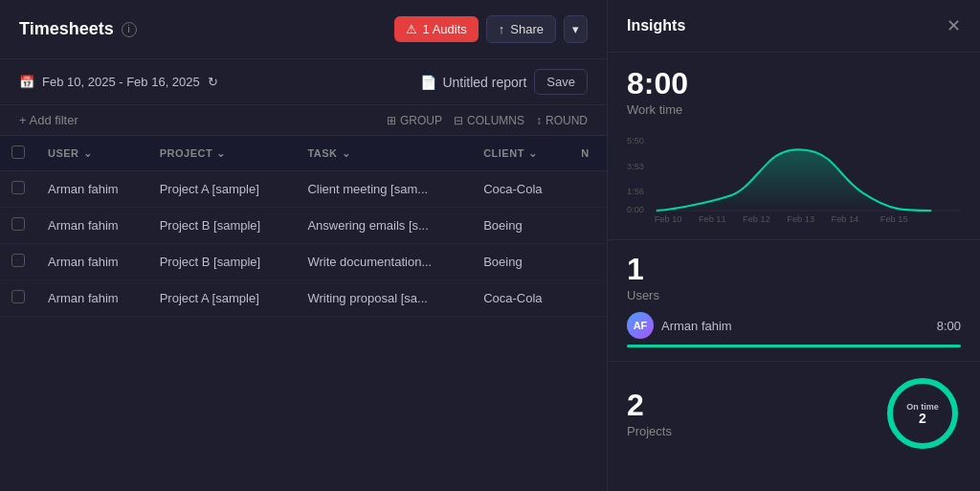 The width and height of the screenshot is (980, 491). What do you see at coordinates (649, 431) in the screenshot?
I see `projects-label: Projects` at bounding box center [649, 431].